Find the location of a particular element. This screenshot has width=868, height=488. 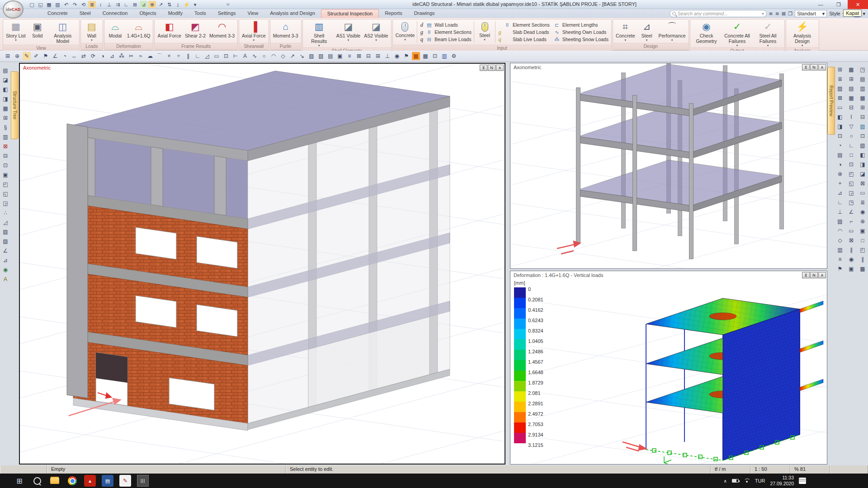

auto-label-icon: A is located at coordinates (5, 279).